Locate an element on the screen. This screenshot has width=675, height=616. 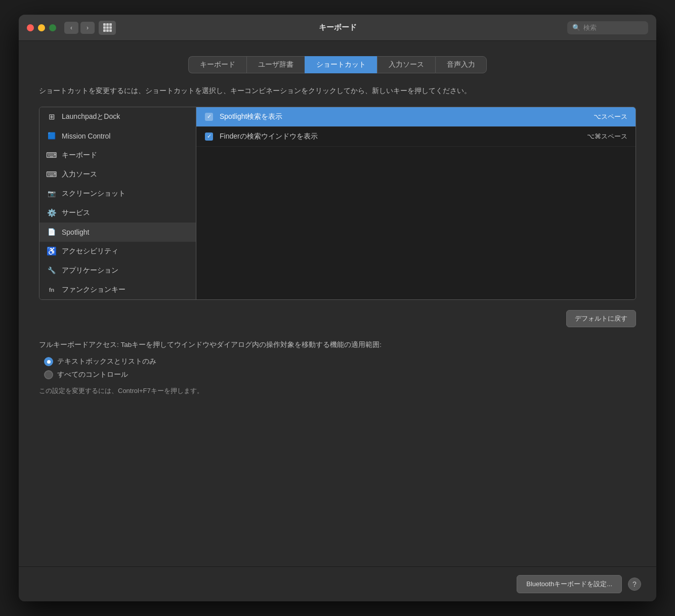
minimize-button is located at coordinates (41, 28).